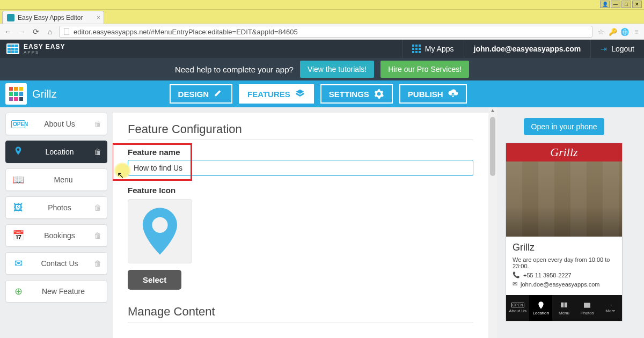  Describe the element at coordinates (18, 208) in the screenshot. I see `image-icon: 🖼` at that location.